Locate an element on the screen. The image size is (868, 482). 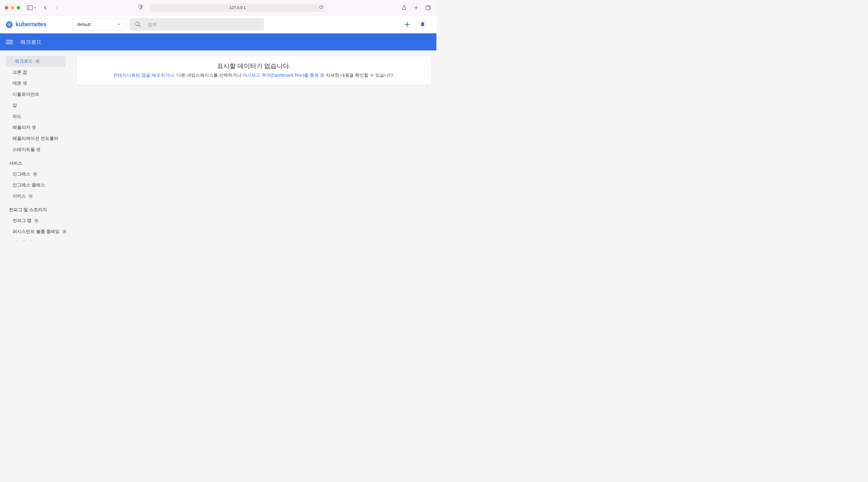
sidebar: 워크로드 N 크론 잡 데몬 셋 디플로이먼트 잡 파드 레플리카 셋 레플리케… is located at coordinates (36, 146).